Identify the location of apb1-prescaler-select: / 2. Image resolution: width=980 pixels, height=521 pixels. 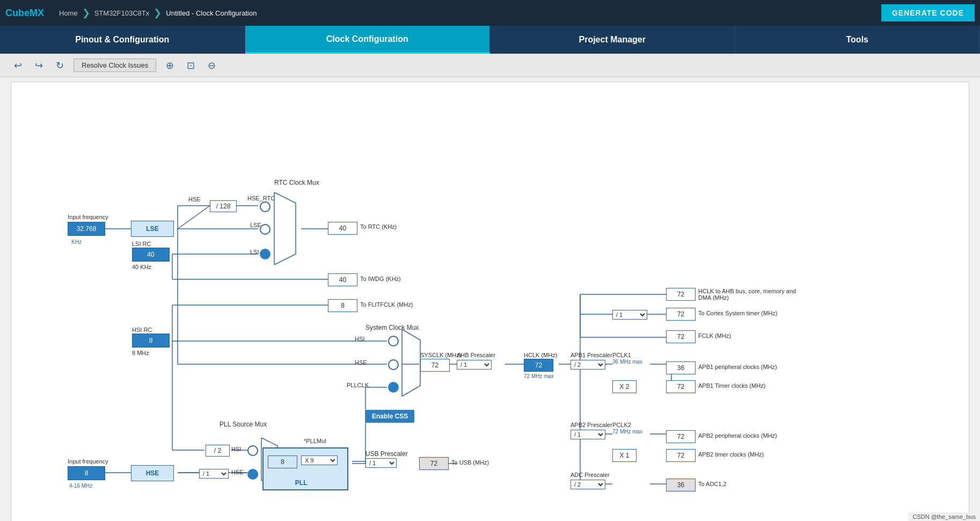
(588, 365).